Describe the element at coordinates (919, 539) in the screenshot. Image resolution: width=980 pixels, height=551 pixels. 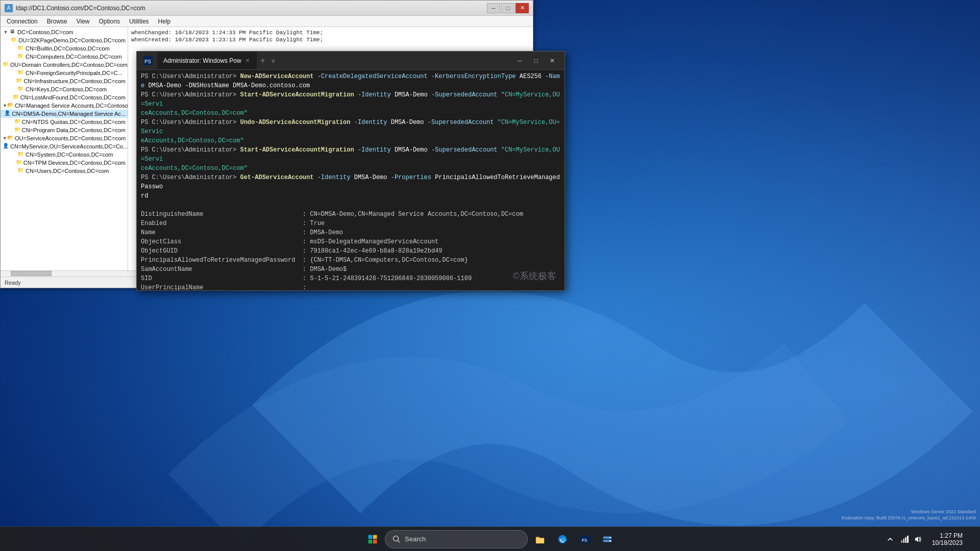
I see `sound-icon` at that location.